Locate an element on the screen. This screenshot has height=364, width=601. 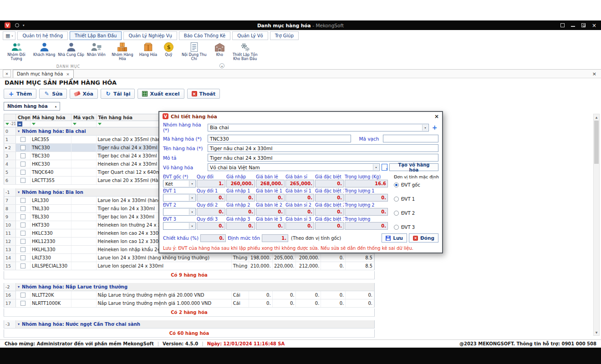
add-group-button: + is located at coordinates (434, 127).